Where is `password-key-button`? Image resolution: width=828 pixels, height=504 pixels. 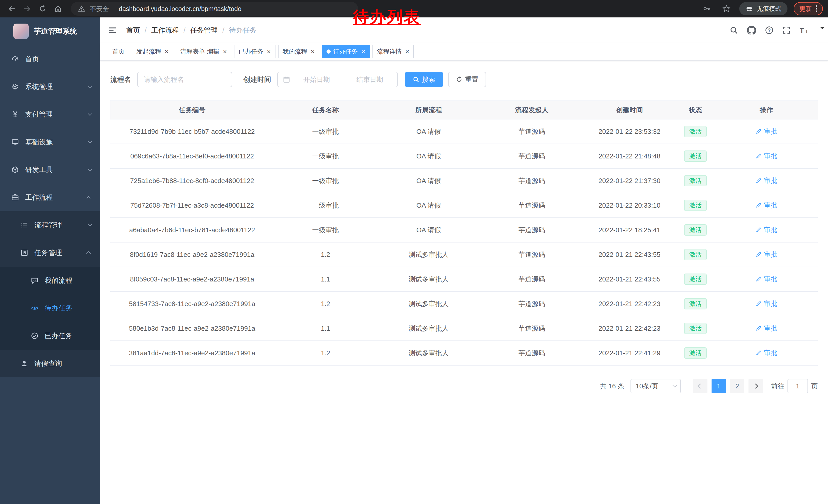
password-key-button is located at coordinates (707, 9).